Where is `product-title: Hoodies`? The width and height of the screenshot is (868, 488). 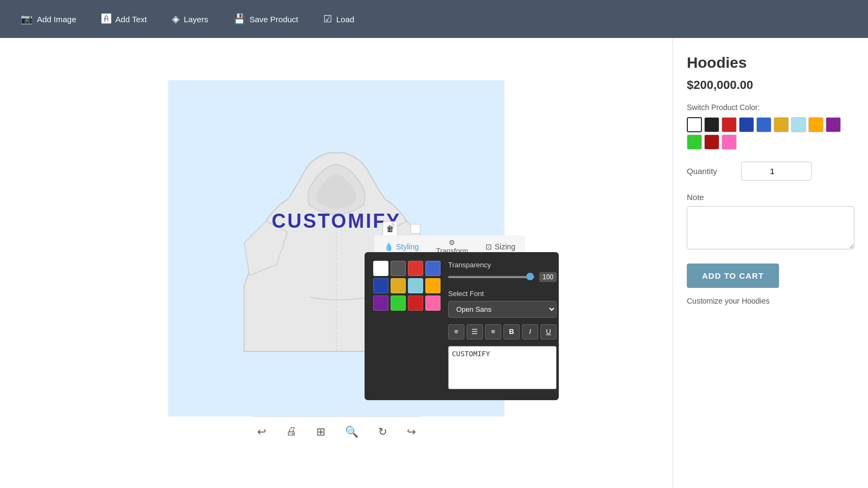
product-title: Hoodies is located at coordinates (770, 63).